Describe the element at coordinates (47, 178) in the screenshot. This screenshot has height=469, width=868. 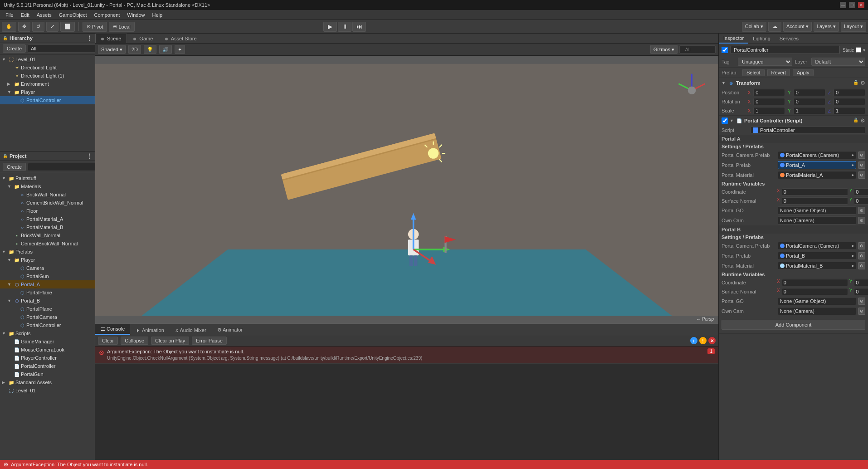
I see `project-item-paintstuff: ▼ 📁 Paintstuff` at that location.